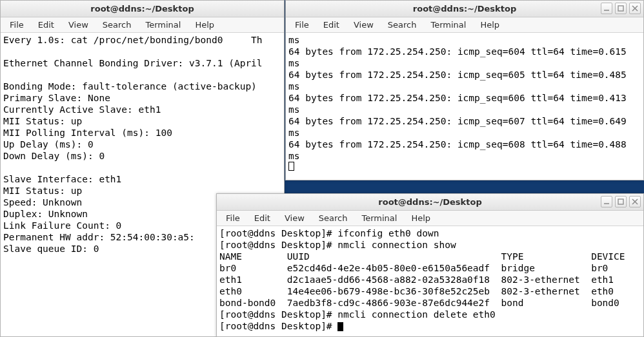 The image size is (644, 337). What do you see at coordinates (142, 25) in the screenshot?
I see `menubar-1: File Edit View Search Terminal Help` at bounding box center [142, 25].